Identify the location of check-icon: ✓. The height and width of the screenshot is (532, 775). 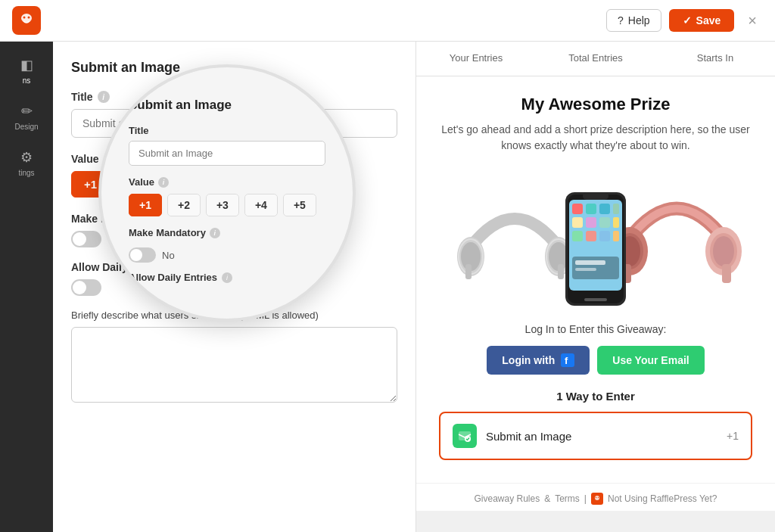
(687, 20).